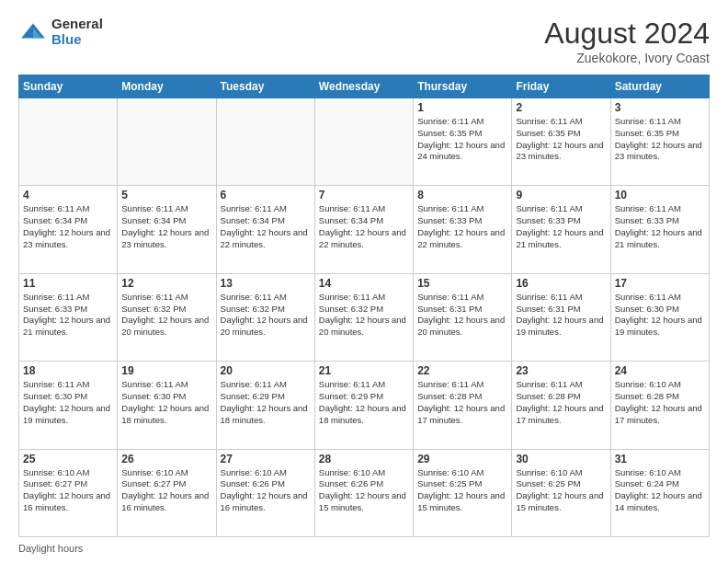 This screenshot has height=563, width=728. Describe the element at coordinates (561, 230) in the screenshot. I see `day-cell: 9Sunrise: 6:11 AM Sunset: 6:33 PM Daylig…` at that location.